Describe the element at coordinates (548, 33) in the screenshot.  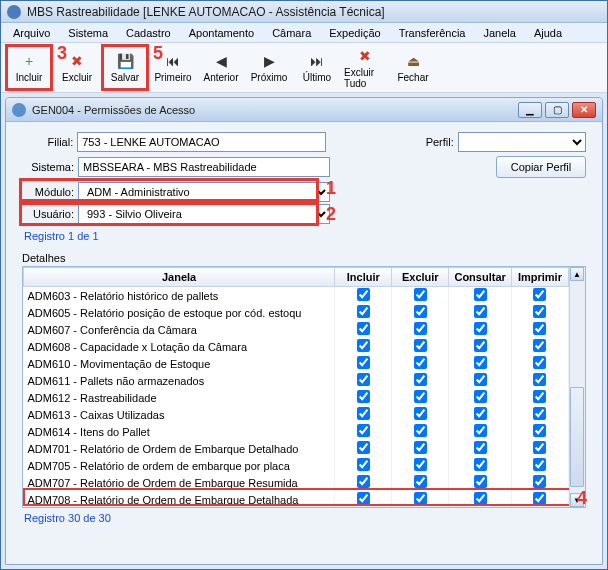
I see `menu-ajuda: Ajuda` at that location.